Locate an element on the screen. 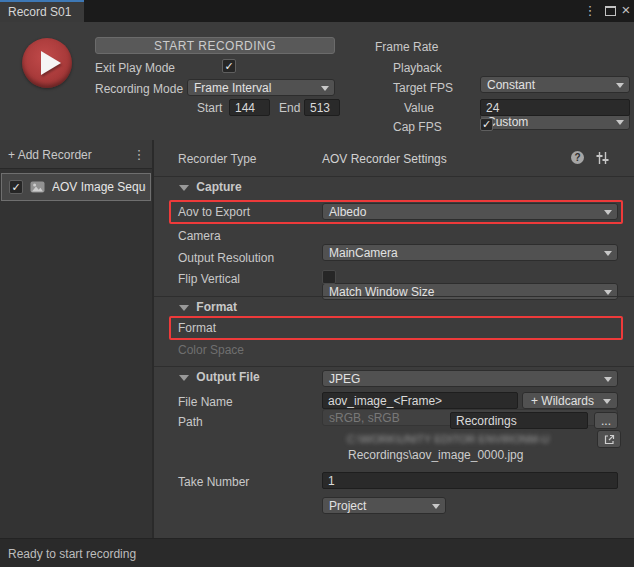 The image size is (634, 567). path-root-dropdown: Project is located at coordinates (384, 506).